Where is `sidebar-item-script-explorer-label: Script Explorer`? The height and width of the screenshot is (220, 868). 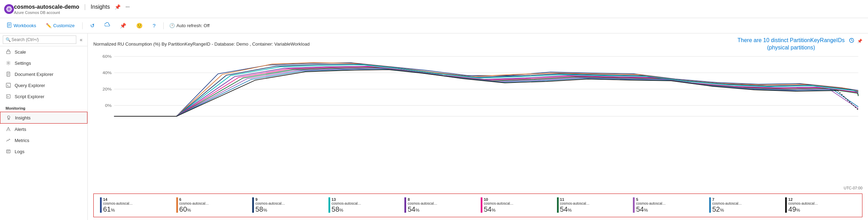
sidebar-item-script-explorer-label: Script Explorer is located at coordinates (29, 97).